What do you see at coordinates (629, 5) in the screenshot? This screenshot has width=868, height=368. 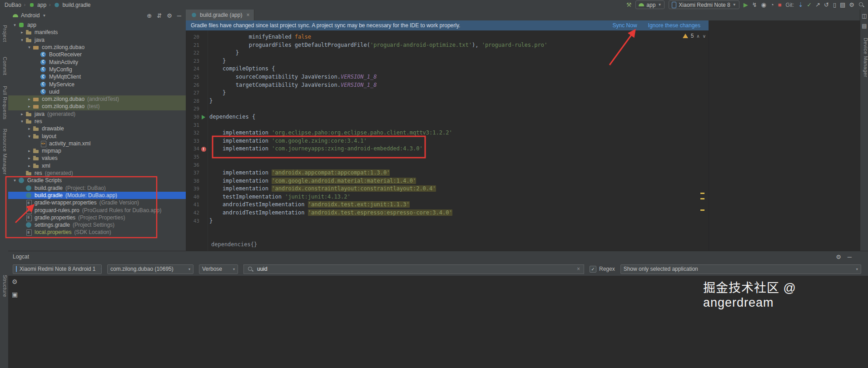 I see `build-hammer-icon: ⚒` at bounding box center [629, 5].